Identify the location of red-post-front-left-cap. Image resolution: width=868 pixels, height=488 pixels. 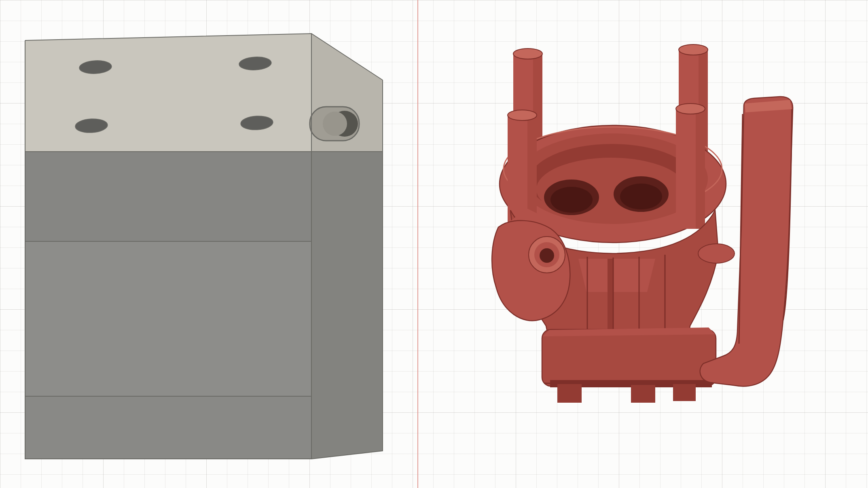
(522, 115).